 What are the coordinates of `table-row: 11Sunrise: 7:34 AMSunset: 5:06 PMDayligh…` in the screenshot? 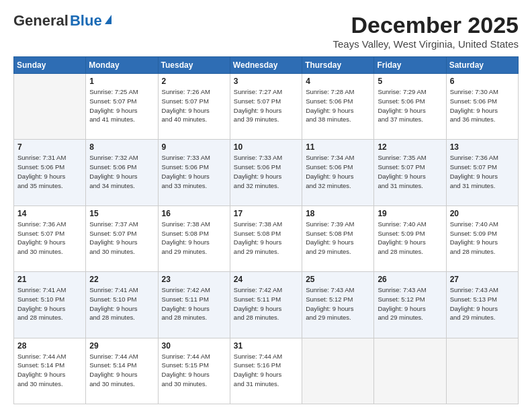 It's located at (339, 173).